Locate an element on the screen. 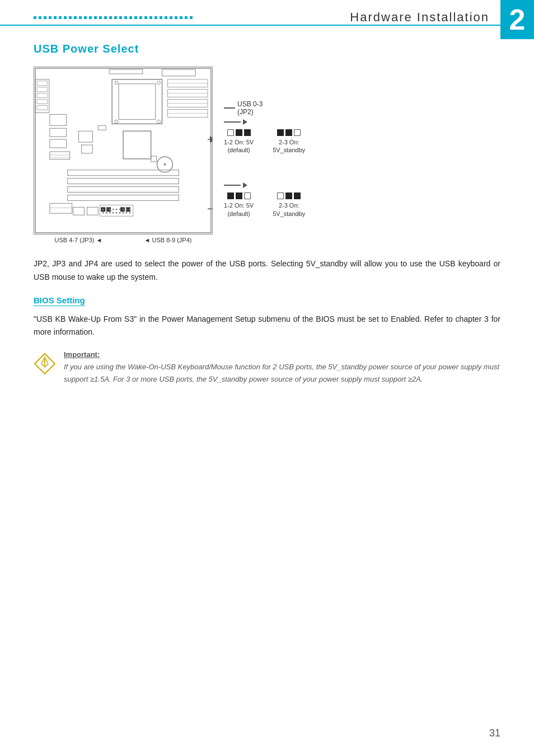 The image size is (534, 756). page-number: 31 is located at coordinates (495, 733).